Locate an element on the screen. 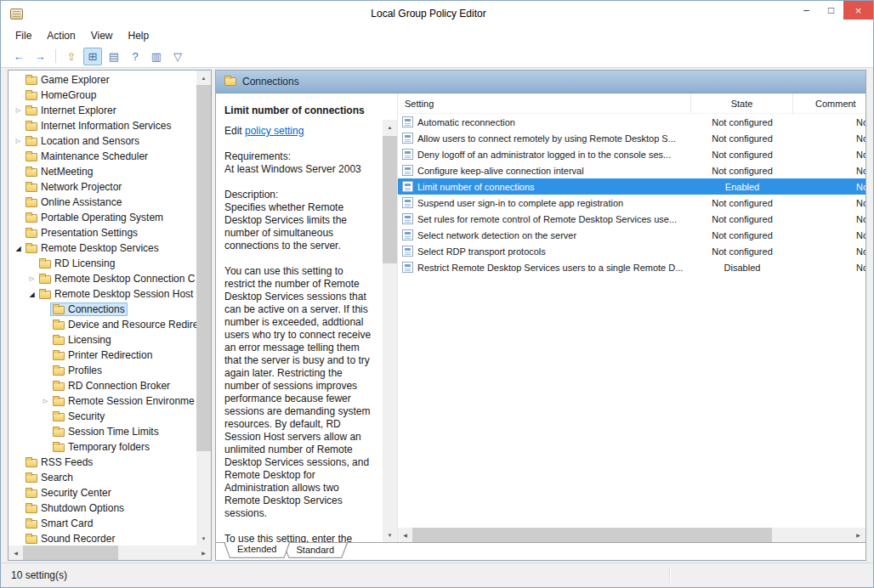 The width and height of the screenshot is (874, 588). help-button: ? is located at coordinates (135, 56).